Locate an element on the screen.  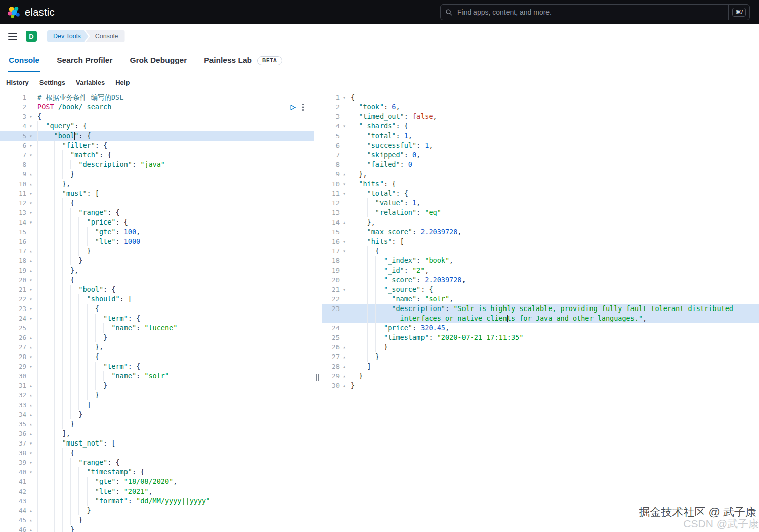
code-line: 37▾"must_not": [ is located at coordinates (157, 443).